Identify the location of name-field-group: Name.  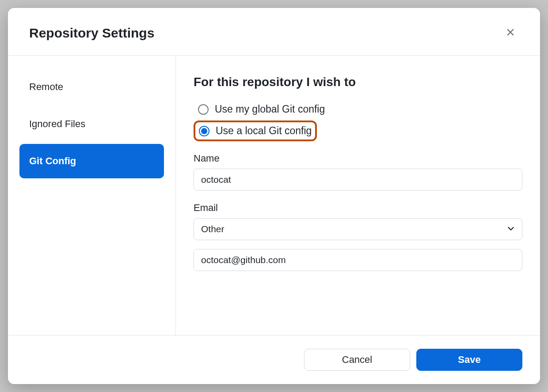
(358, 172).